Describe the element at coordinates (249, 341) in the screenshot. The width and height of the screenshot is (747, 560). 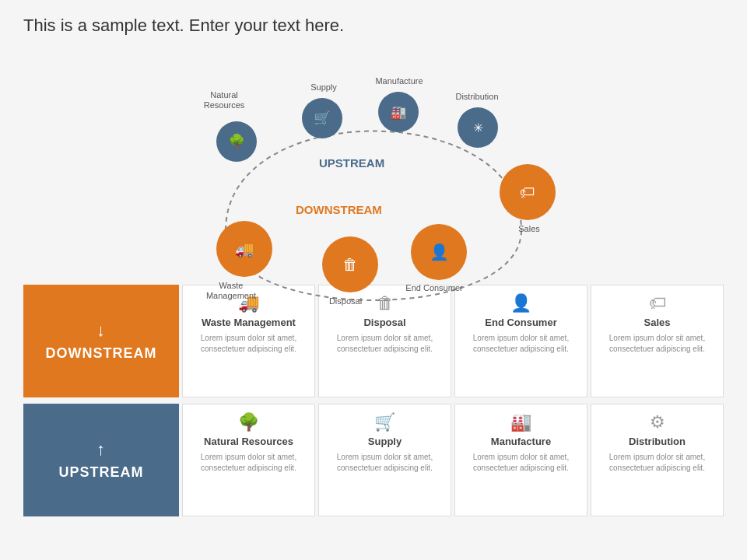
I see `card-waste-management: 🚚 Waste Management Lorem ipsum dolor sit…` at that location.